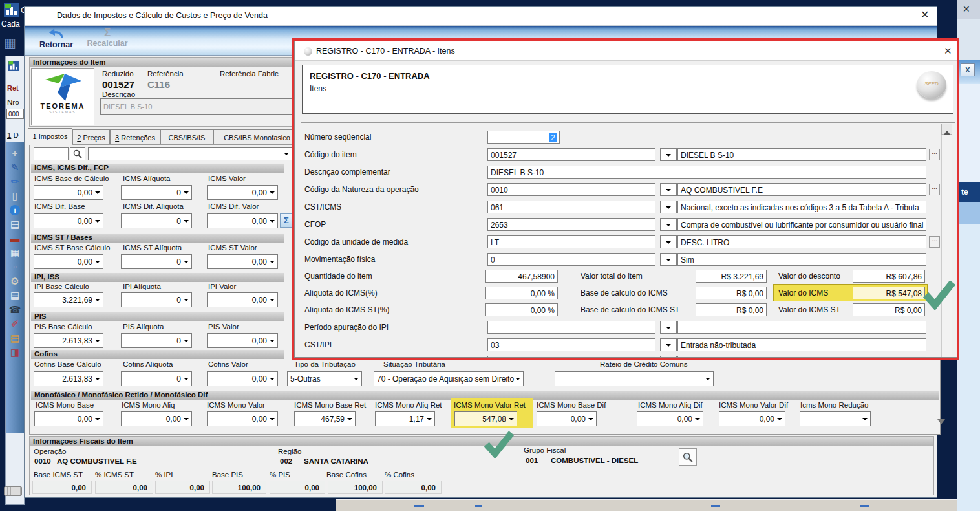  Describe the element at coordinates (449, 379) in the screenshot. I see `situacao-tributaria-combo: 70 - Operação de Aquisição sem Direito` at that location.